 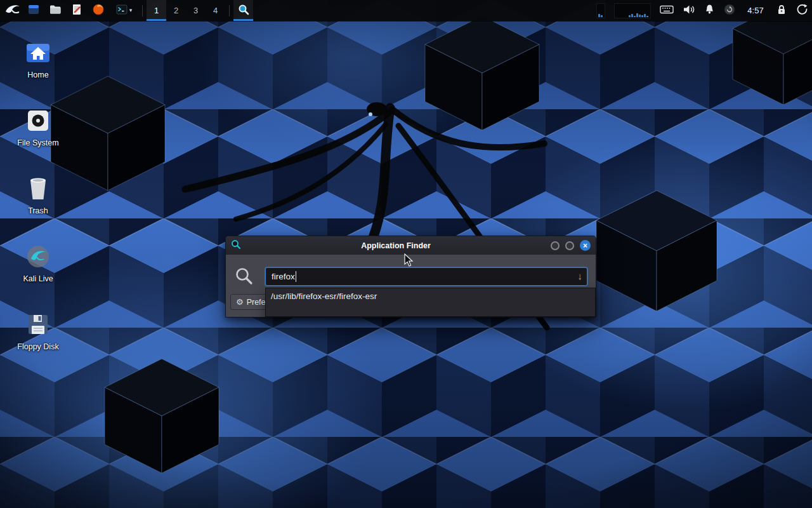 What do you see at coordinates (216, 10) in the screenshot?
I see `workspace-4: 4` at bounding box center [216, 10].